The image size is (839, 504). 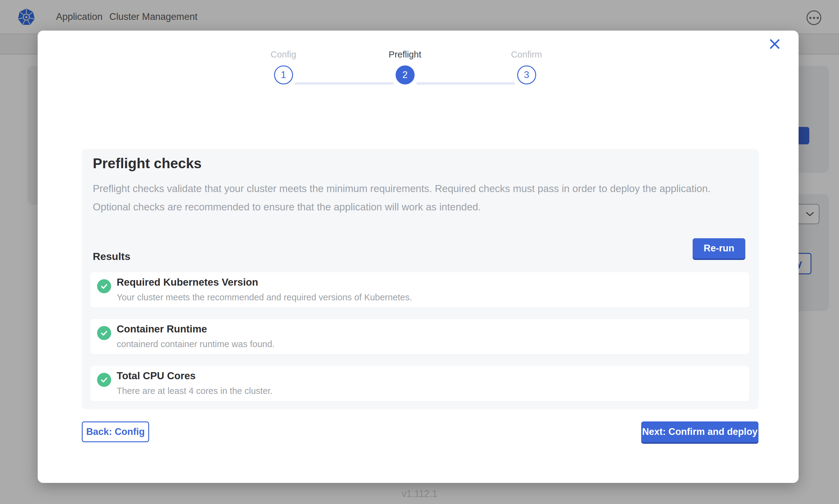 I want to click on rerun-button: Re-run, so click(x=719, y=248).